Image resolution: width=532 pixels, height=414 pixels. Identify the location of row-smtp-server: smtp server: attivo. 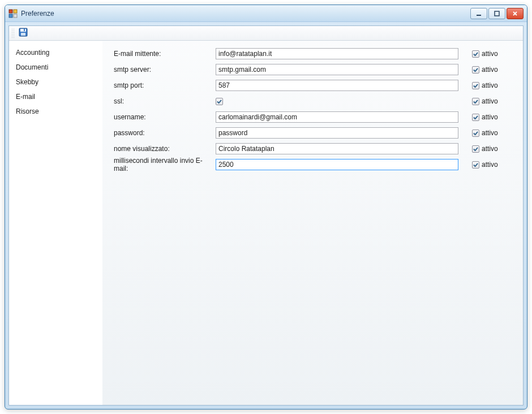
(311, 70).